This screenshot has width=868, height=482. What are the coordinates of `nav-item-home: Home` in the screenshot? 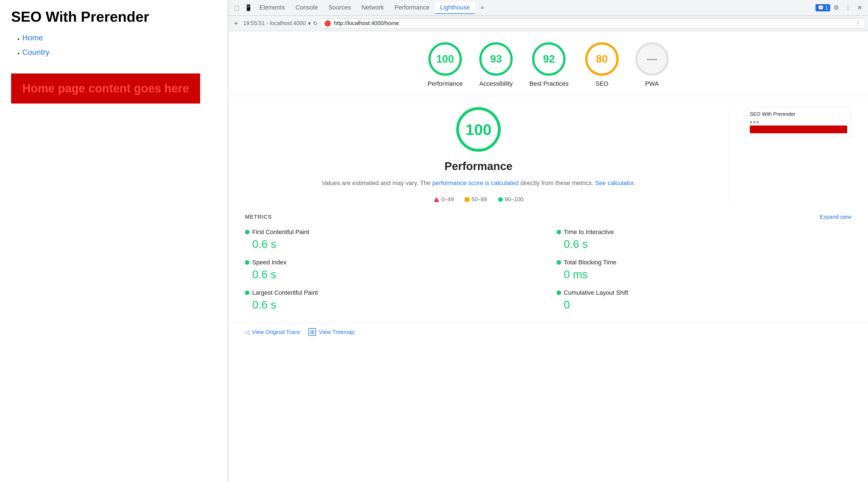 It's located at (119, 38).